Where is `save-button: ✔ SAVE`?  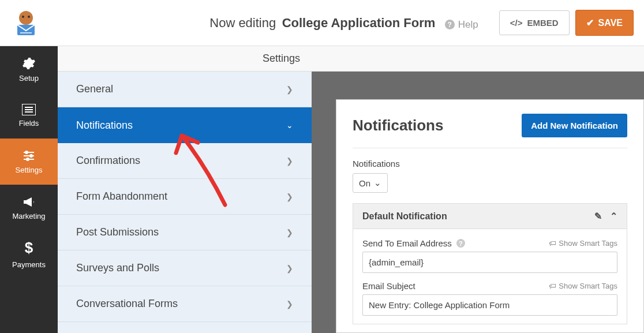 save-button: ✔ SAVE is located at coordinates (605, 23).